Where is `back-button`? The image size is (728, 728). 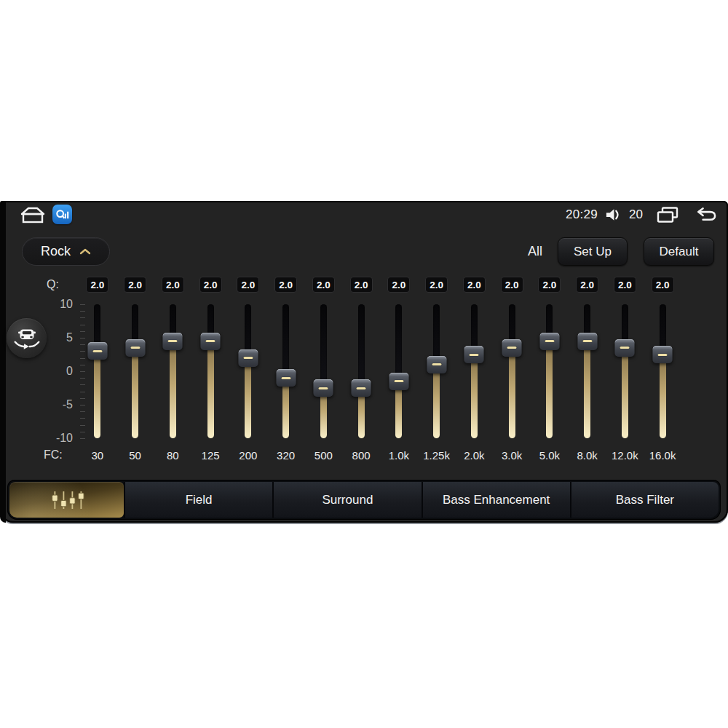 back-button is located at coordinates (706, 215).